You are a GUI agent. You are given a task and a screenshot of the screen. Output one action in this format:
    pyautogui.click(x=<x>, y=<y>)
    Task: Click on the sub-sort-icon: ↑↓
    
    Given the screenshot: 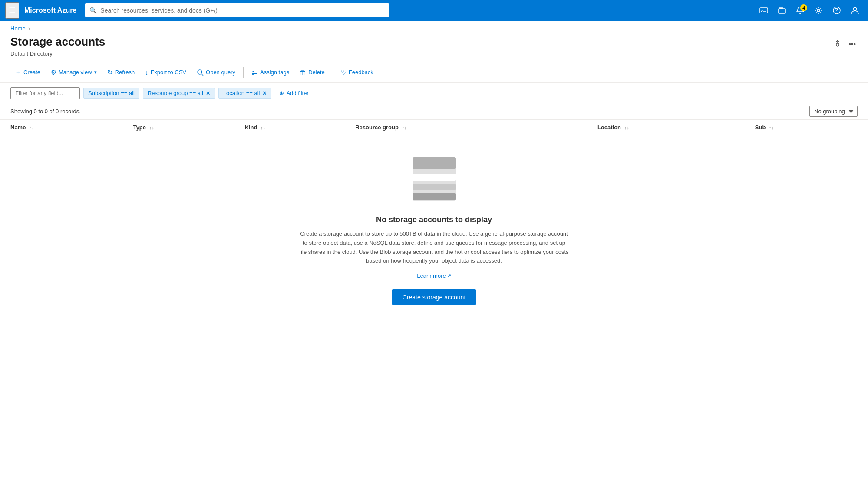 What is the action you would take?
    pyautogui.click(x=771, y=128)
    